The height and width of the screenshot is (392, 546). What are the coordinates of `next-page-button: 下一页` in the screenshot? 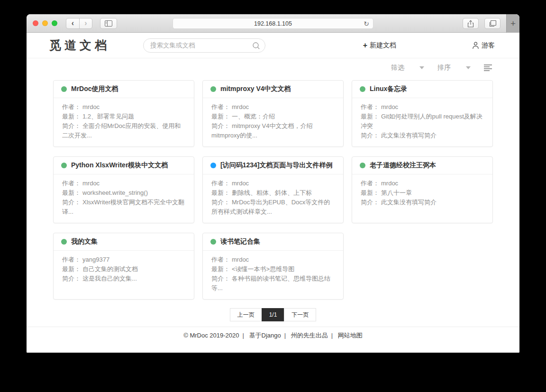 It's located at (300, 315).